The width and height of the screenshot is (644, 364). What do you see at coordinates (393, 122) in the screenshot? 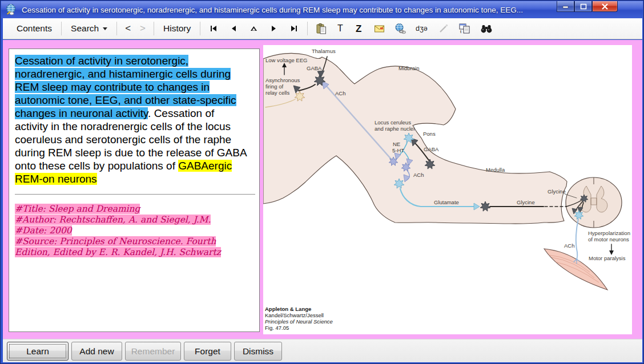
I see `label-locus-ceruleus: Locus ceruleus` at bounding box center [393, 122].